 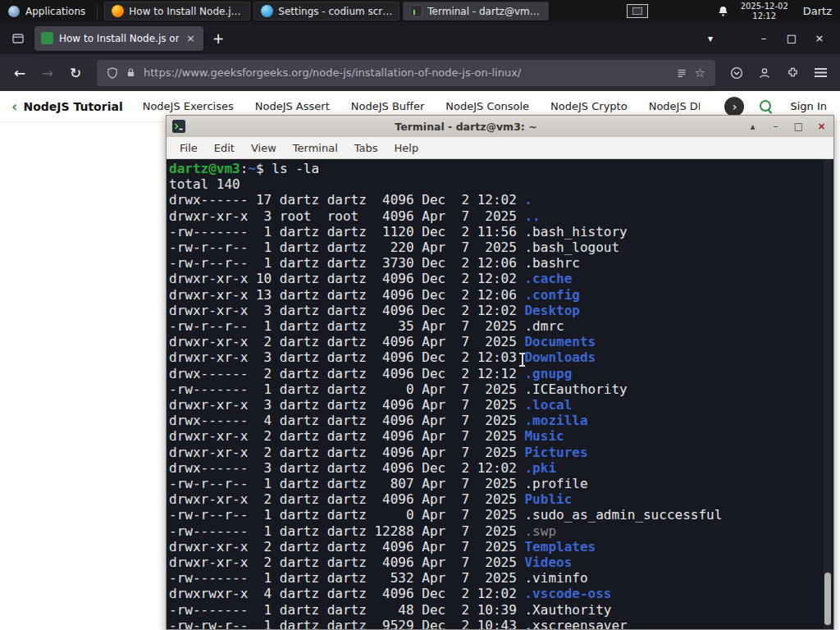 I want to click on menu-terminal: Terminal, so click(x=315, y=148).